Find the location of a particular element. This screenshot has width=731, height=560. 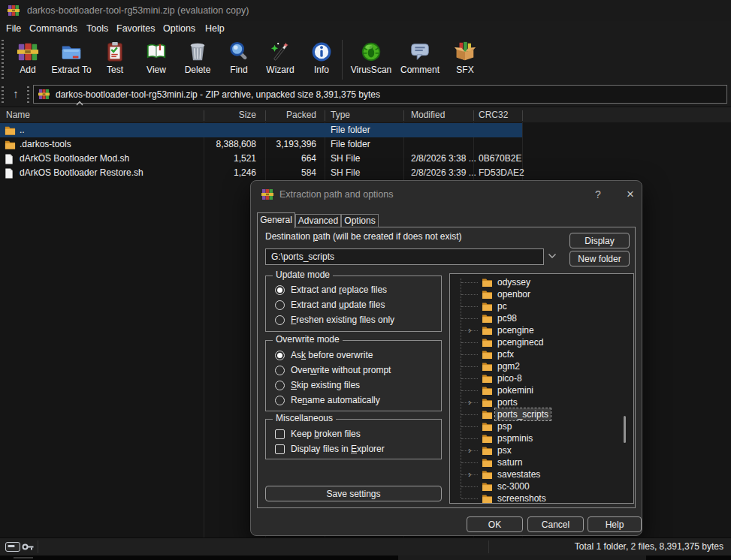

tree-item-screenshots: screenshots is located at coordinates (542, 498).